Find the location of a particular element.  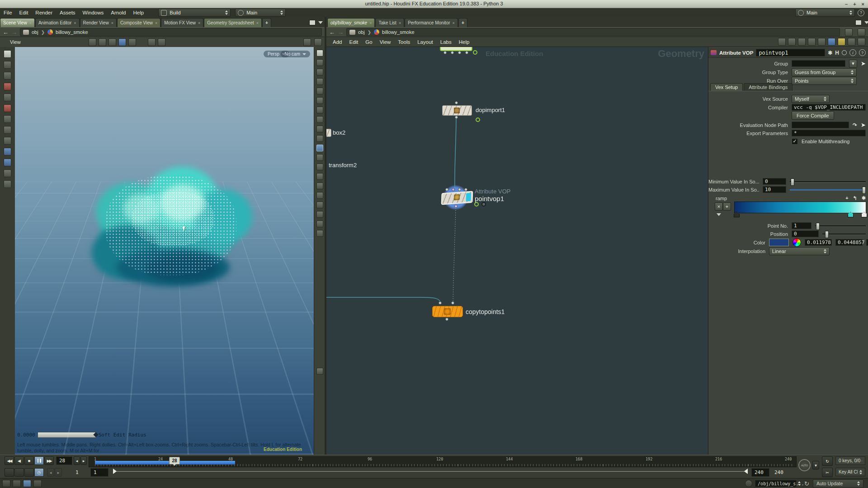

timeline-ruler: 1 24 48 72 96 120 144 168 192 216 240 28 is located at coordinates (443, 462).